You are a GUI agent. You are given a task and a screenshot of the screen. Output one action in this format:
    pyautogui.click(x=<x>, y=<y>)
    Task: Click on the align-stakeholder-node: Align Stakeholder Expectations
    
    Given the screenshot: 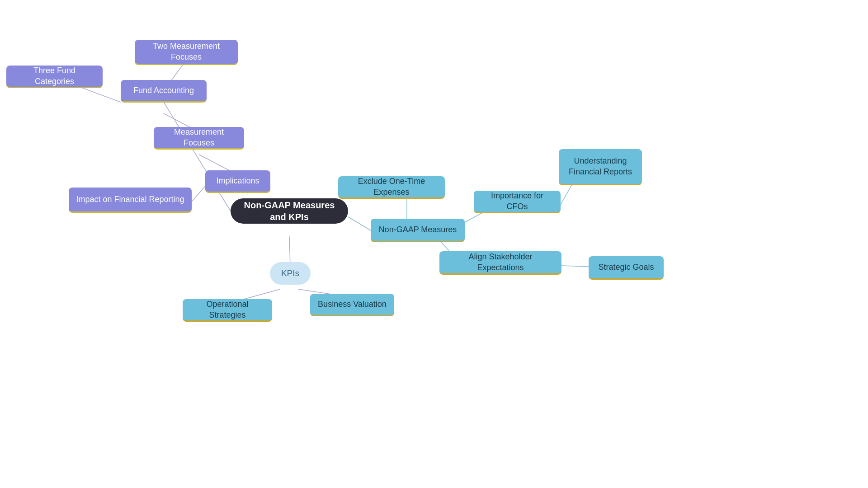 What is the action you would take?
    pyautogui.click(x=500, y=263)
    